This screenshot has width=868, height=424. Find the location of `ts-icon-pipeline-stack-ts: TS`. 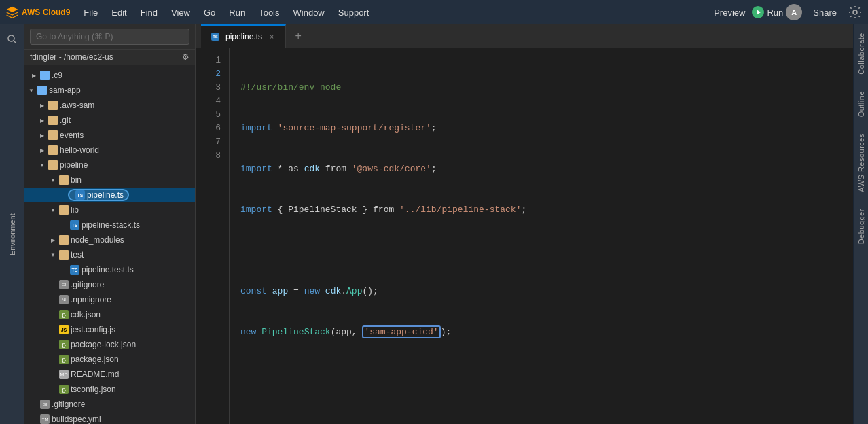

ts-icon-pipeline-stack-ts: TS is located at coordinates (75, 225).